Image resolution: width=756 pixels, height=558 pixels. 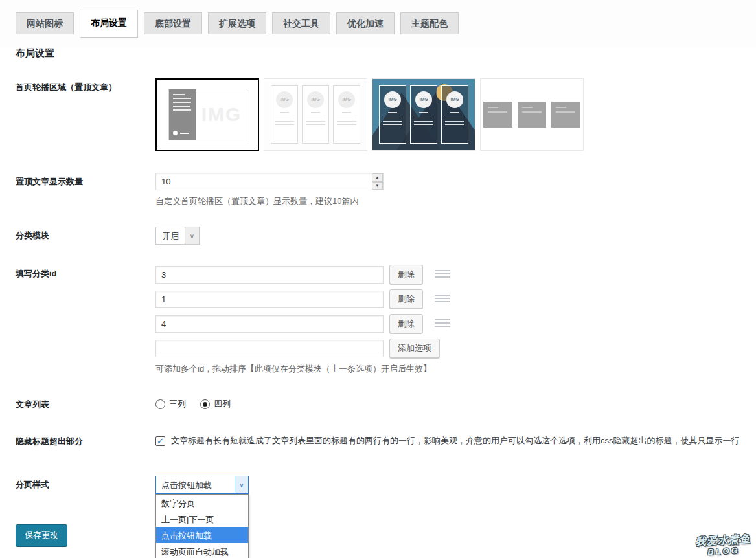 I want to click on radio-label: 四列, so click(x=222, y=404).